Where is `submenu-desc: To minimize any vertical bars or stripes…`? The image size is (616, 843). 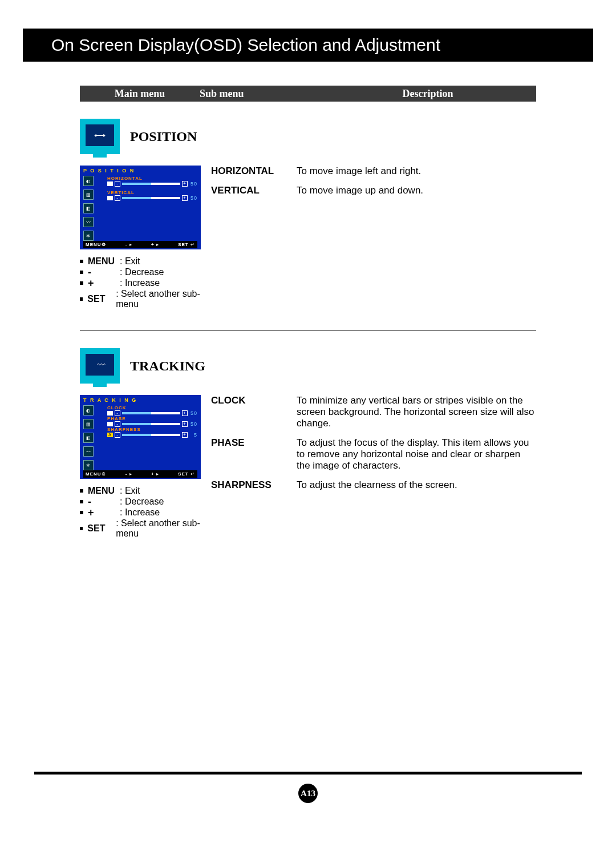 submenu-desc: To minimize any vertical bars or stripes… is located at coordinates (416, 412).